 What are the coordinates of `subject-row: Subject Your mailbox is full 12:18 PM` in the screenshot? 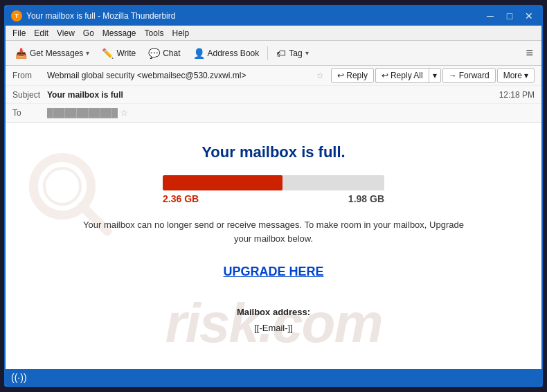 It's located at (274, 95).